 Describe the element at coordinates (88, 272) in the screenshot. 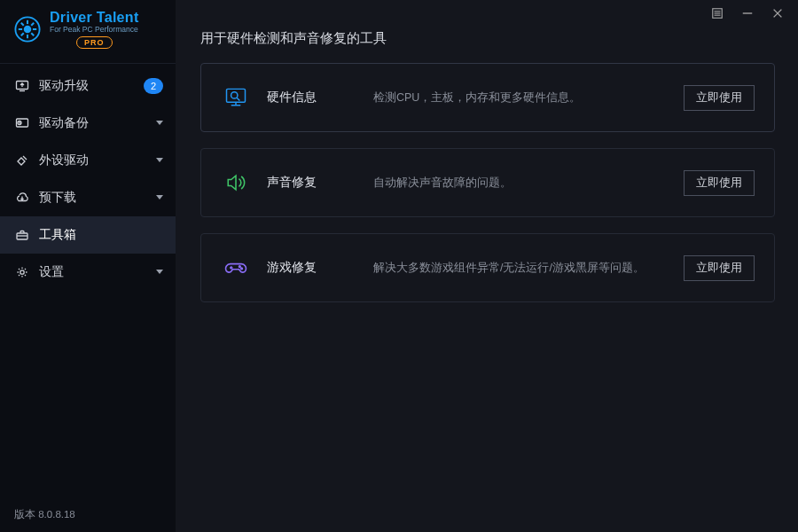

I see `sidebar-item-settings: 设置` at that location.